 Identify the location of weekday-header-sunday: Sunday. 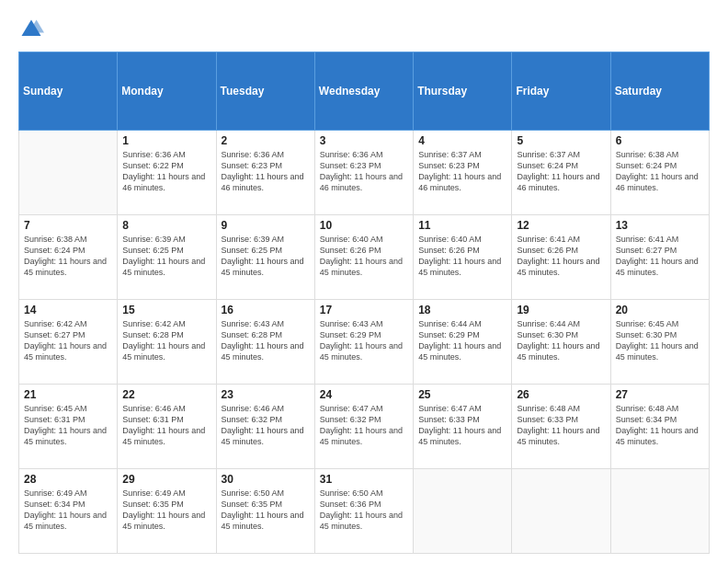
(68, 92).